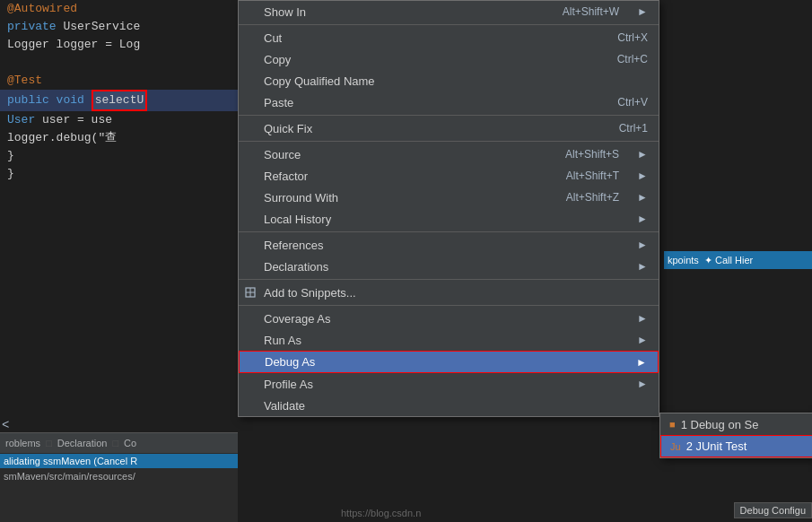  Describe the element at coordinates (83, 443) in the screenshot. I see `declaration-tab: Declaration` at that location.